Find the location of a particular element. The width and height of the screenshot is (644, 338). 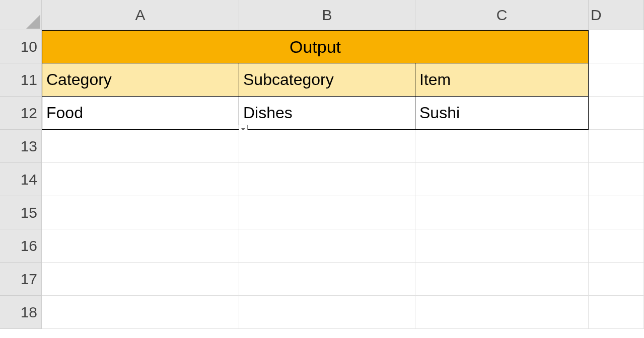

cell-C16 is located at coordinates (502, 246).